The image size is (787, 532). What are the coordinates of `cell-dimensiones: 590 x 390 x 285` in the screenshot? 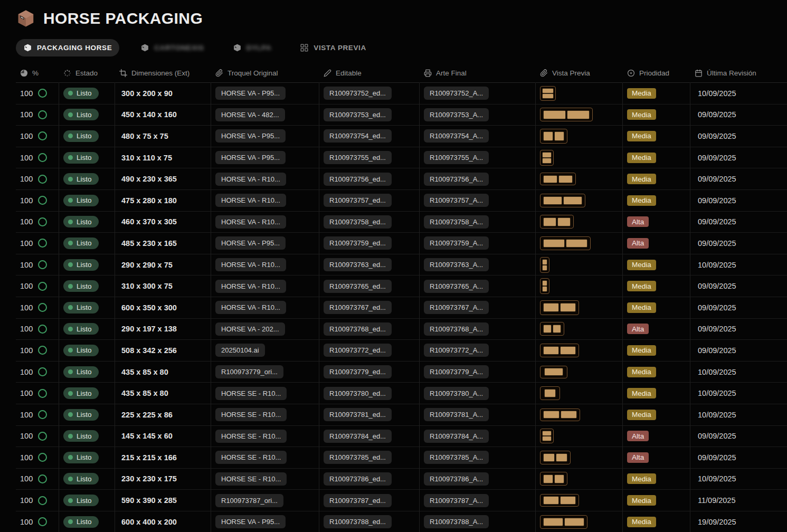 It's located at (163, 500).